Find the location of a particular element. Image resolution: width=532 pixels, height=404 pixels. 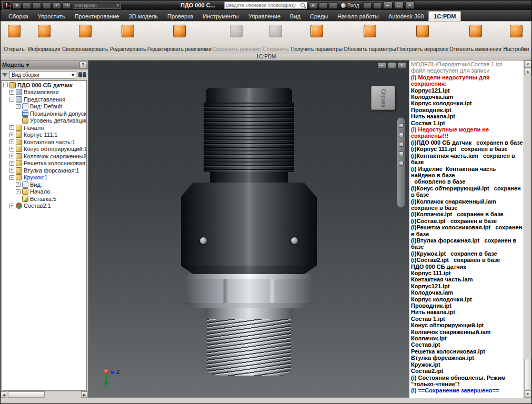

ribbon-group-label: 1С:PDM is located at coordinates (266, 57).